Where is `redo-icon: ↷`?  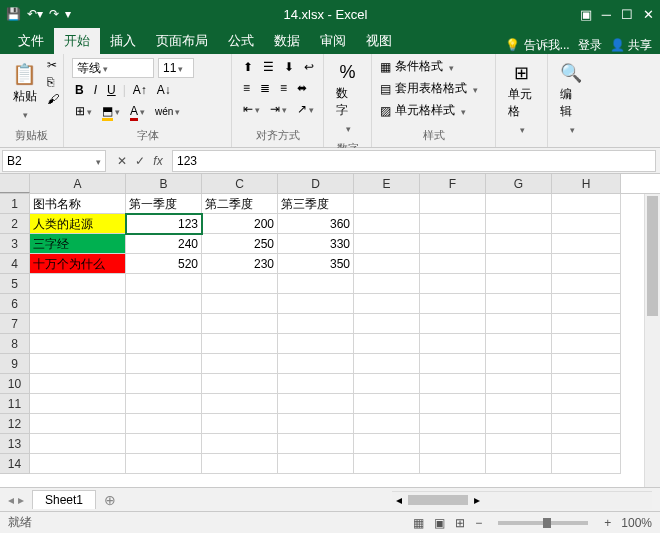
redo-icon: ↷ is located at coordinates (54, 14).